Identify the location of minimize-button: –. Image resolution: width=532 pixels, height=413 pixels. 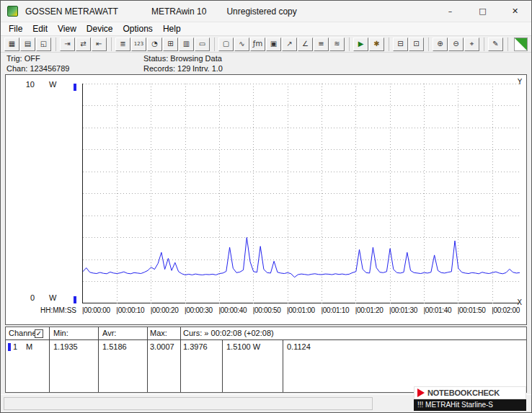
(450, 12).